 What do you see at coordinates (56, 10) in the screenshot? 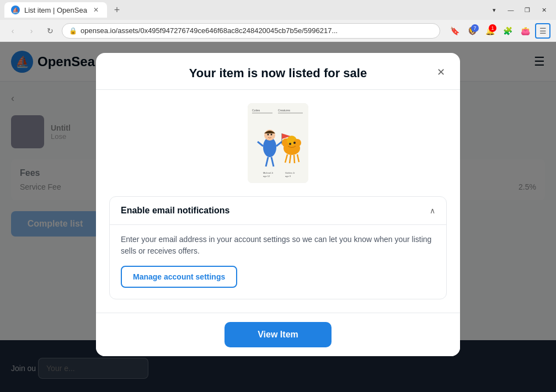
I see `tab-title: List item | OpenSea` at bounding box center [56, 10].